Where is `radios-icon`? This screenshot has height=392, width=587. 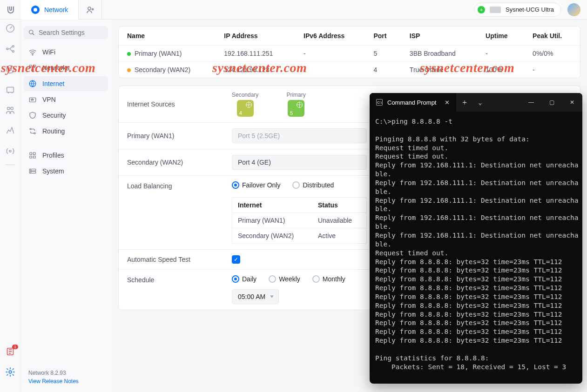 radios-icon is located at coordinates (10, 151).